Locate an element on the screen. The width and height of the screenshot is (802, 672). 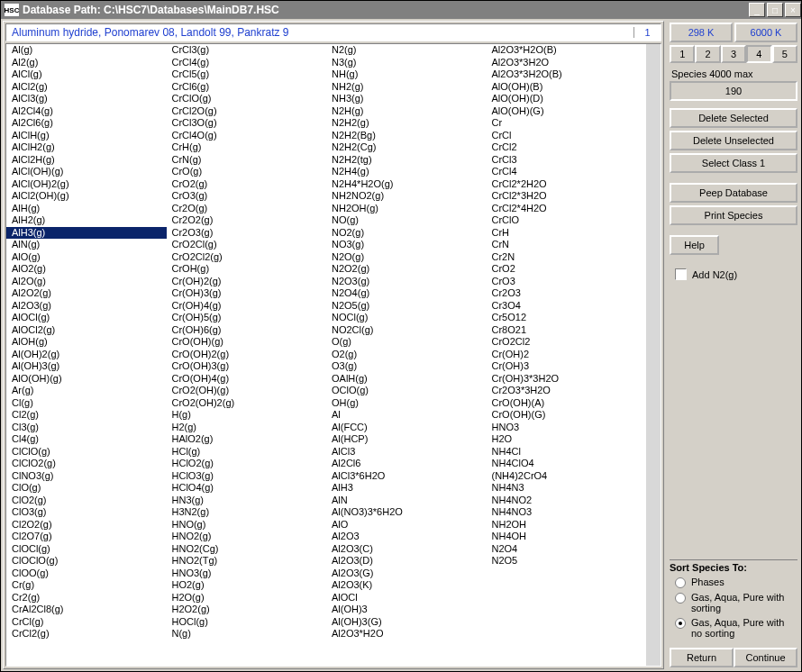
list-item: AlCl3 is located at coordinates (406, 452).